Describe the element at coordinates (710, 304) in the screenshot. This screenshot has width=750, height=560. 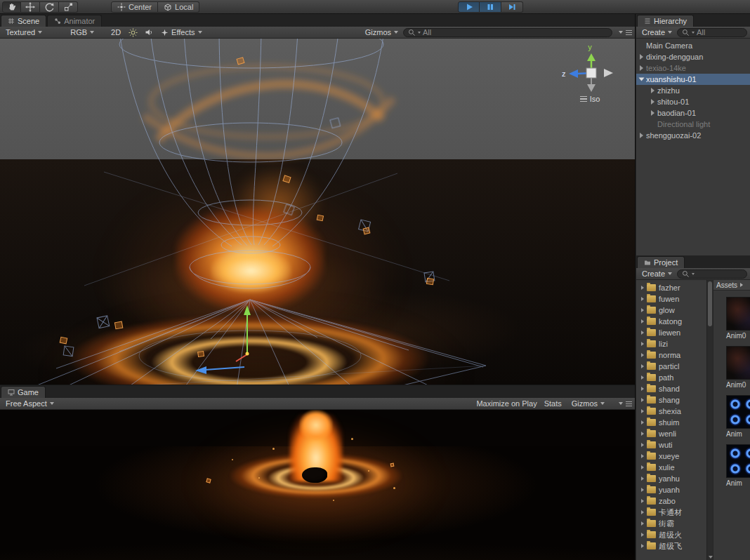
I see `scrollbar-thumb` at that location.